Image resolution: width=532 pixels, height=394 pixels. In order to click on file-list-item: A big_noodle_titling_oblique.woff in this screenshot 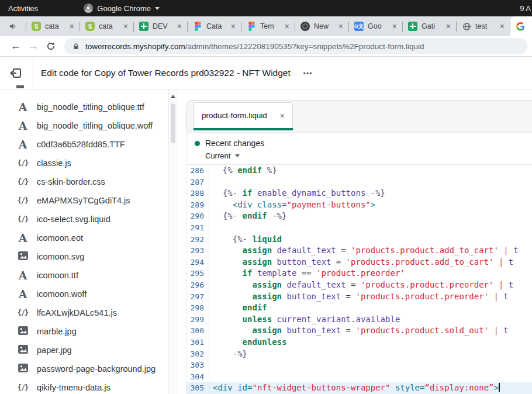, I will do `click(89, 126)`.